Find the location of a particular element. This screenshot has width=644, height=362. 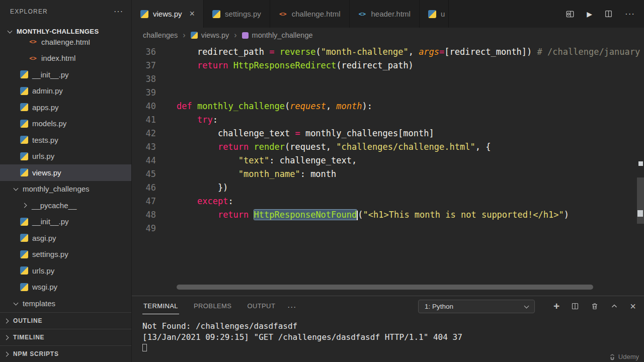

udemy-watermark-text: Udemy is located at coordinates (629, 357).